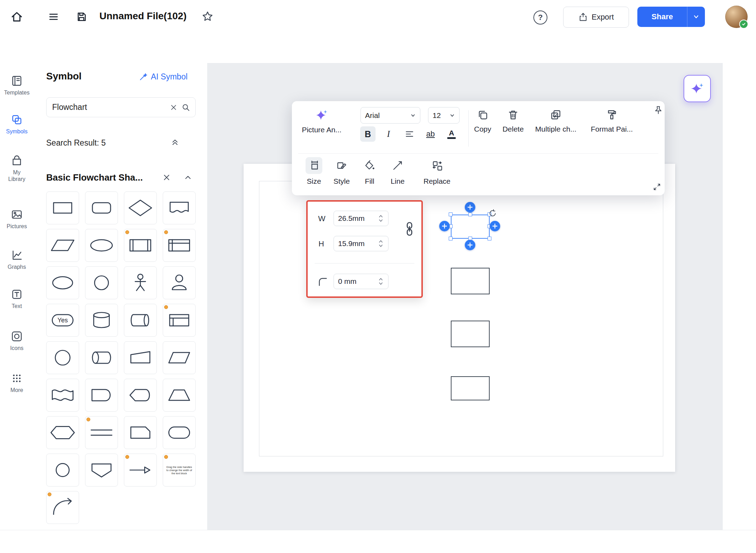 The image size is (756, 553). I want to click on star-icon, so click(208, 16).